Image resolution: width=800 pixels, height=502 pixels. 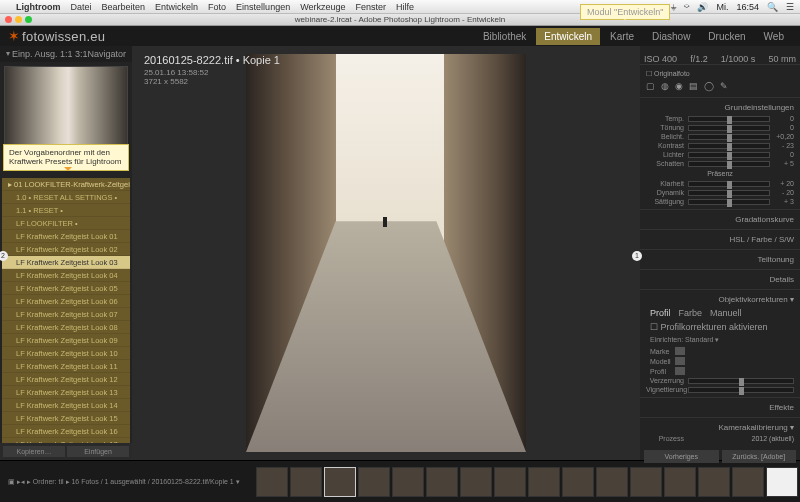 I want to click on histogram-meta: ISO 400f/1.21/1000 s50 mm, so click(x=720, y=59).